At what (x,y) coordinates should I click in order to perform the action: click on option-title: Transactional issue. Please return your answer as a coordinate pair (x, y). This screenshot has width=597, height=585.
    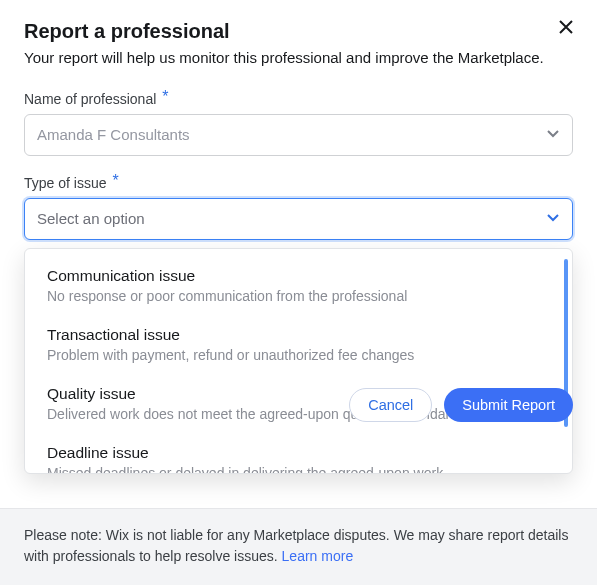
    Looking at the image, I should click on (298, 335).